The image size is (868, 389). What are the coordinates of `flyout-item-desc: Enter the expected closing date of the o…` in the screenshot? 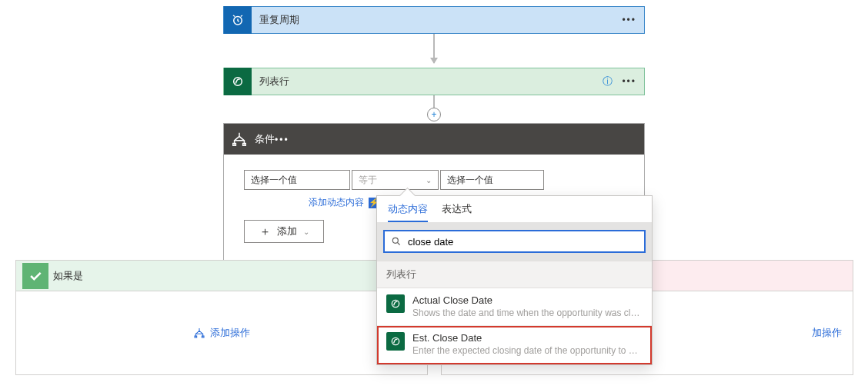 It's located at (528, 351).